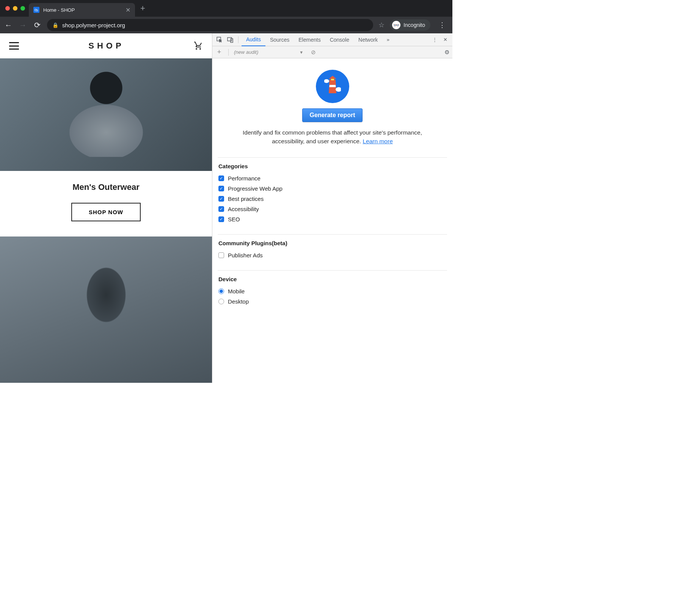 This screenshot has height=592, width=700. What do you see at coordinates (106, 46) in the screenshot?
I see `site-header: SHOP` at bounding box center [106, 46].